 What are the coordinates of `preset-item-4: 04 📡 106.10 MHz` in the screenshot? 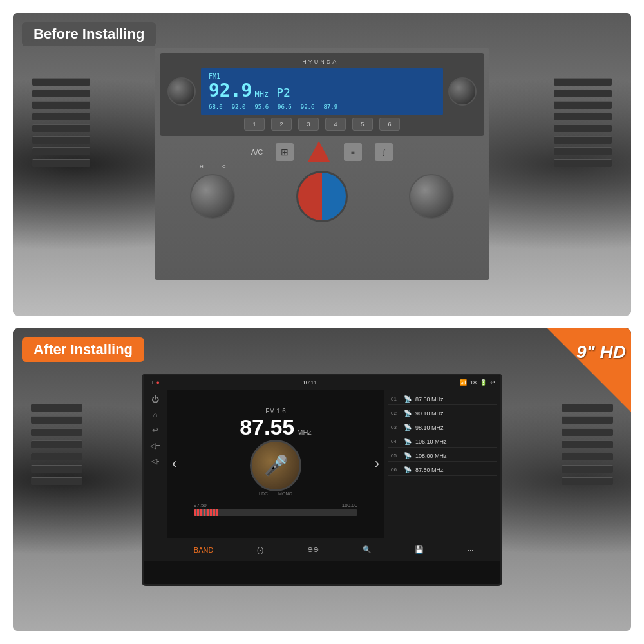 It's located at (442, 442).